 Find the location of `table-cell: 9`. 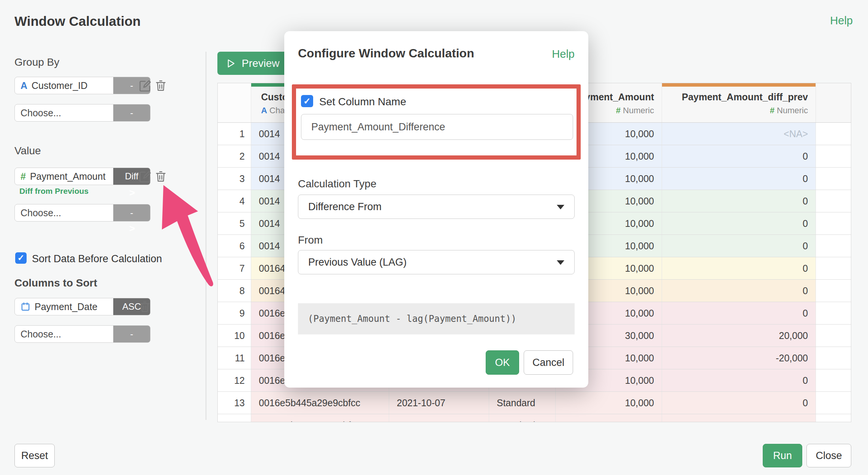

table-cell: 9 is located at coordinates (234, 313).